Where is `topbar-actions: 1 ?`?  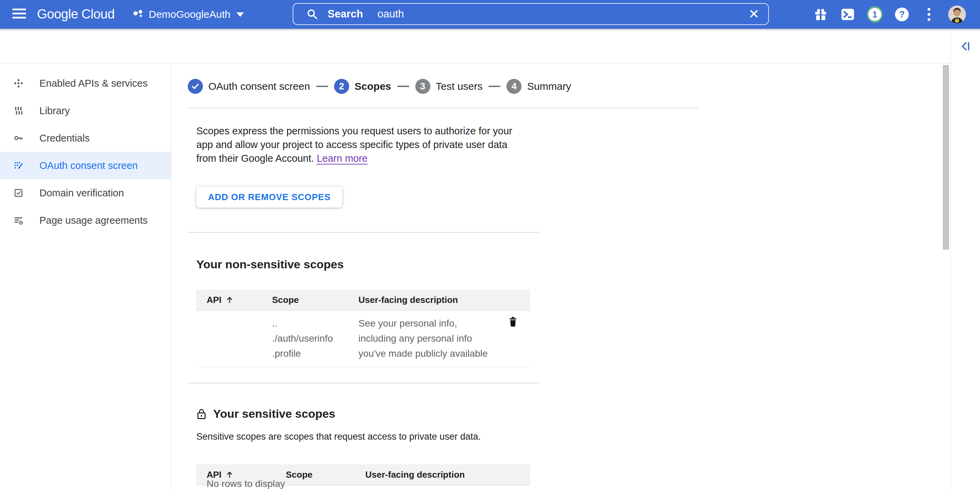
topbar-actions: 1 ? is located at coordinates (889, 14).